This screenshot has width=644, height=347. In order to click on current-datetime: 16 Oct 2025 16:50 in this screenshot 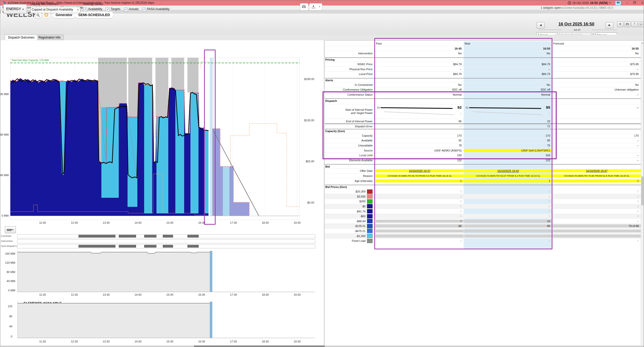, I will do `click(576, 24)`.